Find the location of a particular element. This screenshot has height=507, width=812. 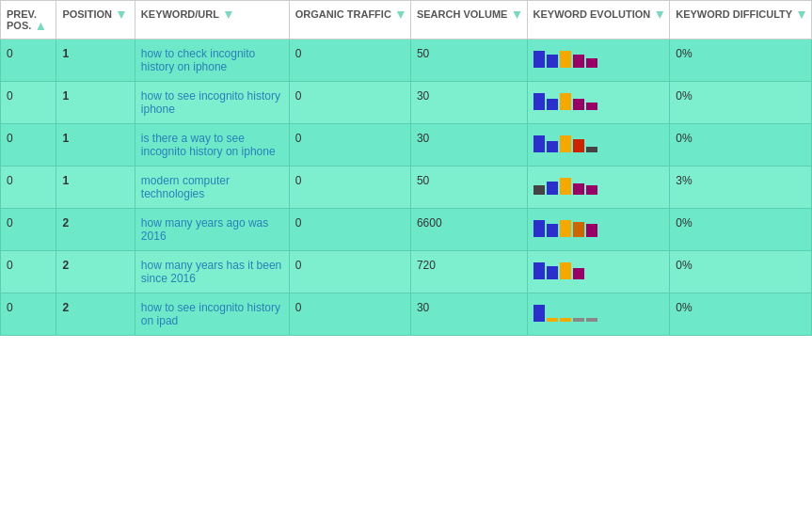

col-header-position: POSITION is located at coordinates (96, 21).